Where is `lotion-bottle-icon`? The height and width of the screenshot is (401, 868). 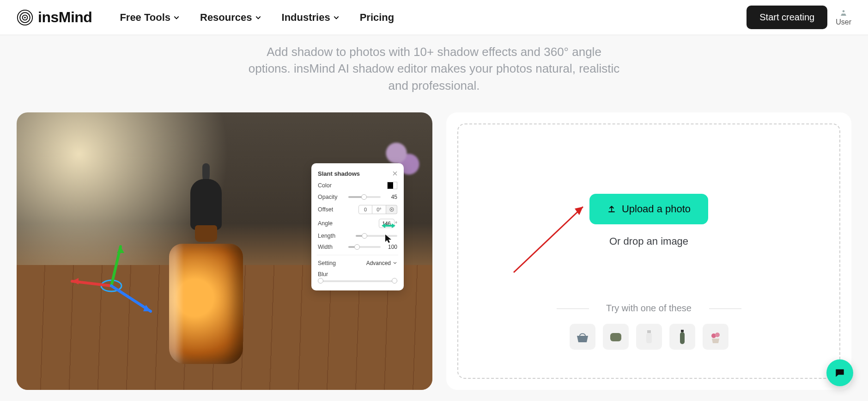
lotion-bottle-icon is located at coordinates (649, 337).